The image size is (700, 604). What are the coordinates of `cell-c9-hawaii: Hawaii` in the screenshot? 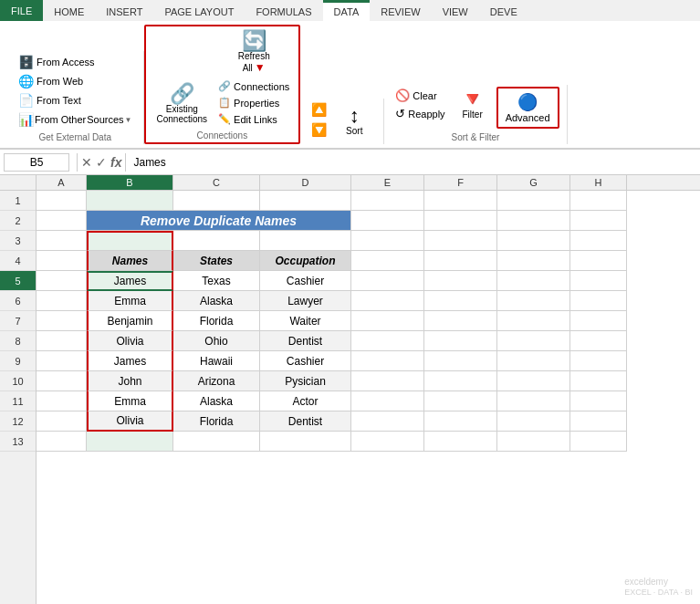 It's located at (217, 361).